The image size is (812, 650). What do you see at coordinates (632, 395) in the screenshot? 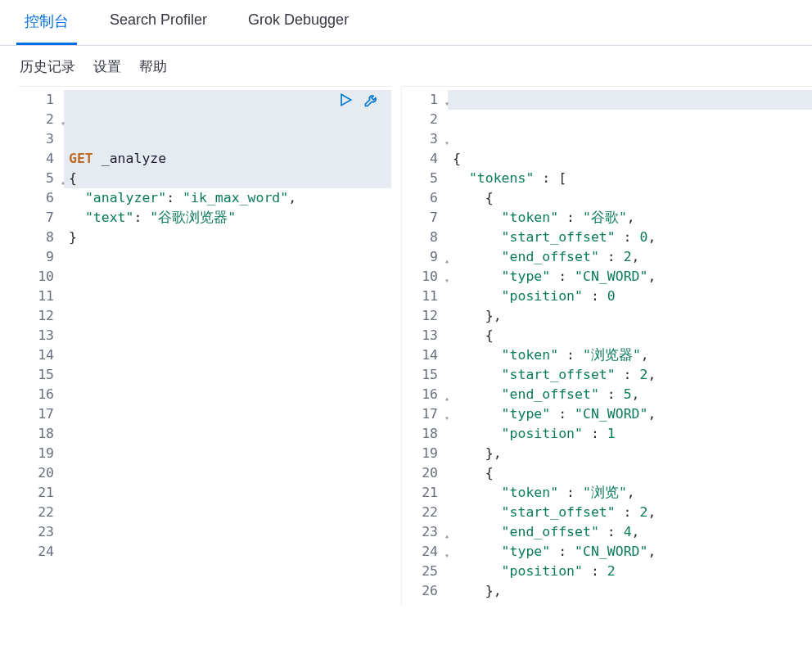
I see `code-line: "end_offset" : 5,` at bounding box center [632, 395].